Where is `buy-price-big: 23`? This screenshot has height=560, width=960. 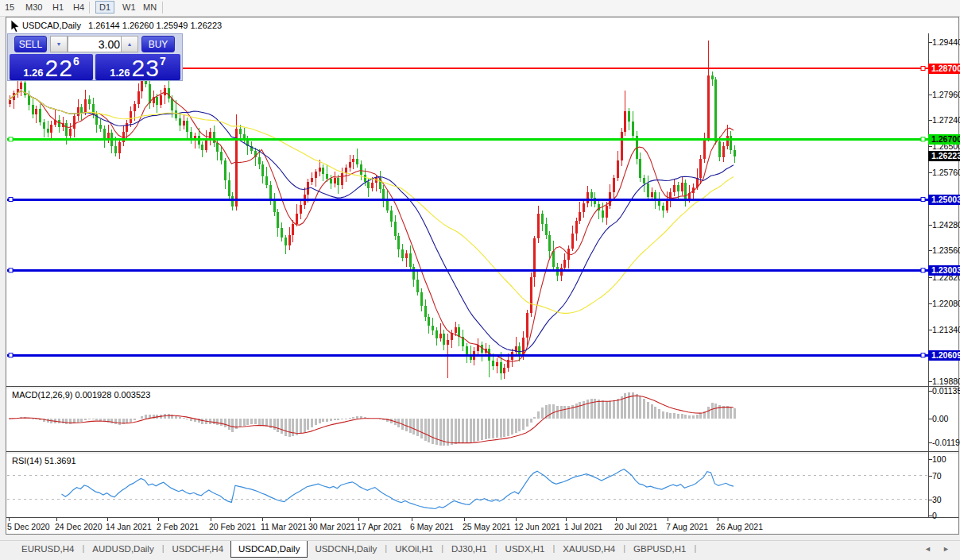 buy-price-big: 23 is located at coordinates (146, 68).